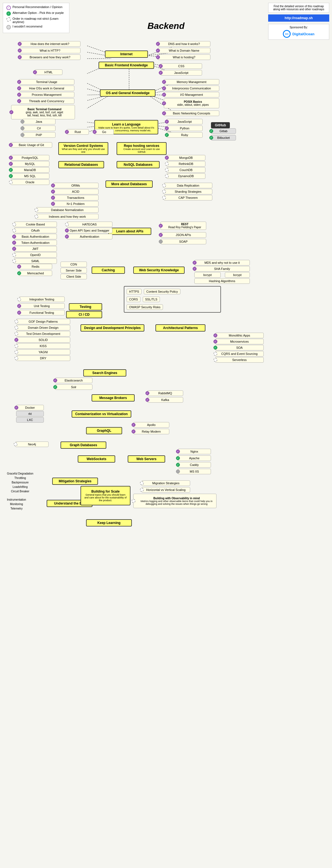  What do you see at coordinates (207, 275) in the screenshot?
I see `scrypt-node: bcrypt` at bounding box center [207, 275].